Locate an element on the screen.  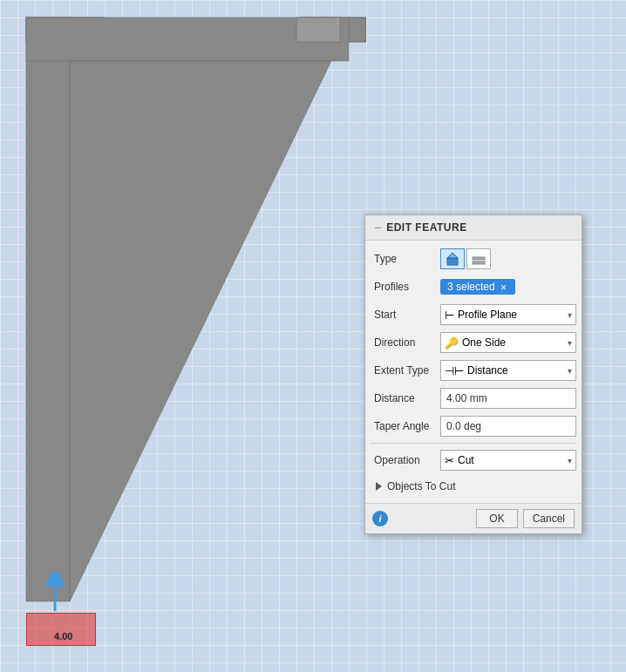
expand-icon is located at coordinates (378, 486).